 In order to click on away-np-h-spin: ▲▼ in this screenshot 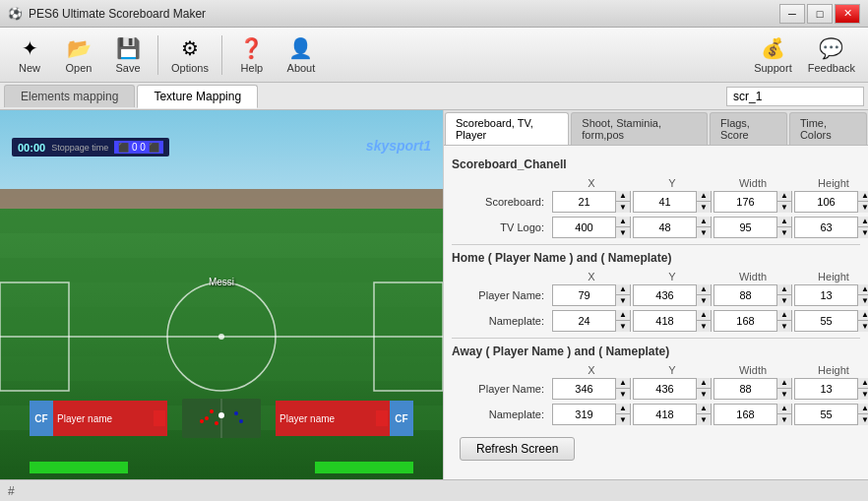, I will do `click(831, 414)`.